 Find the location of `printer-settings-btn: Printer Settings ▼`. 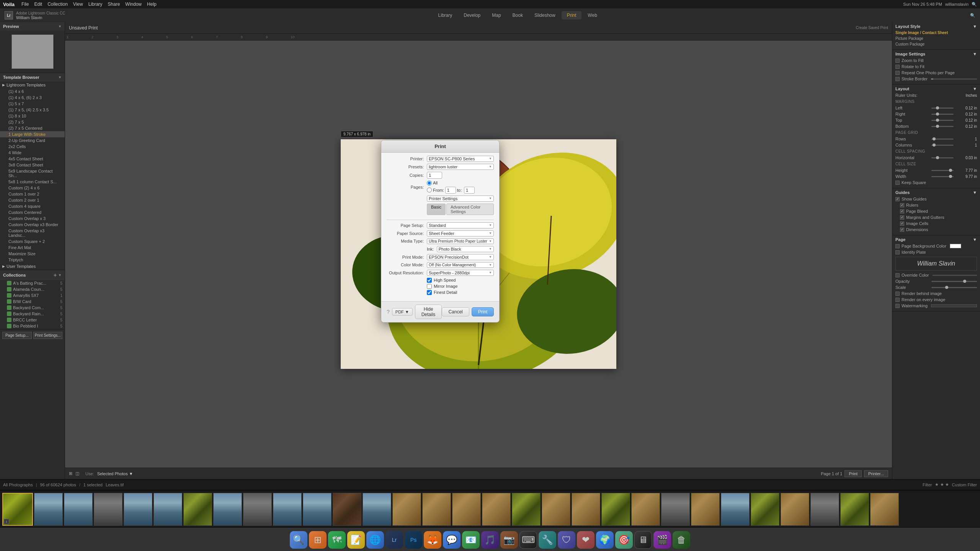

printer-settings-btn: Printer Settings ▼ is located at coordinates (460, 199).